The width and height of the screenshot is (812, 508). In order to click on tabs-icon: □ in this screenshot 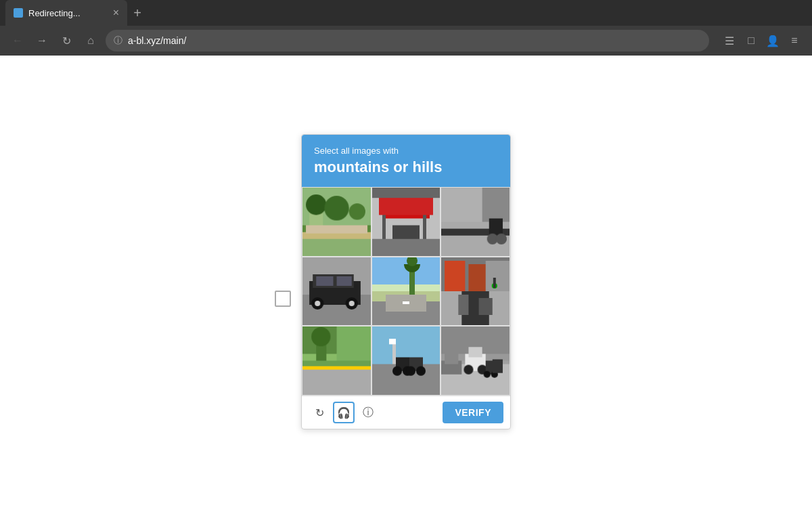, I will do `click(751, 41)`.